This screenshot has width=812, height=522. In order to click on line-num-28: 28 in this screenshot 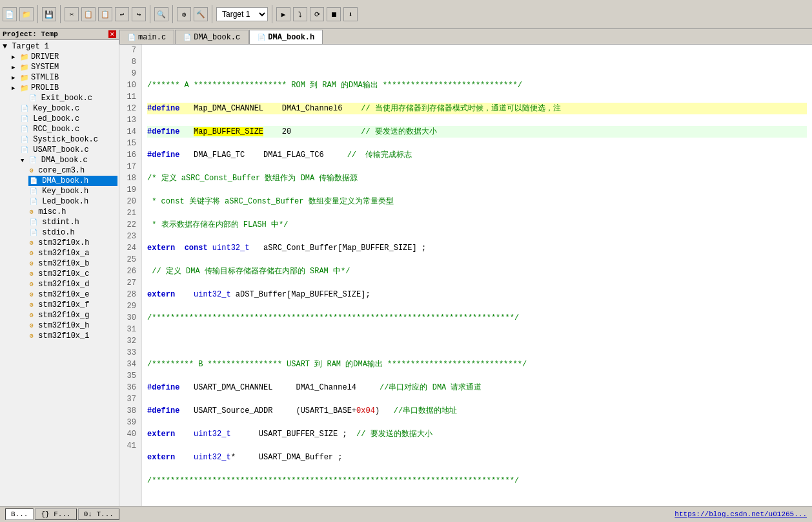, I will do `click(130, 295)`.